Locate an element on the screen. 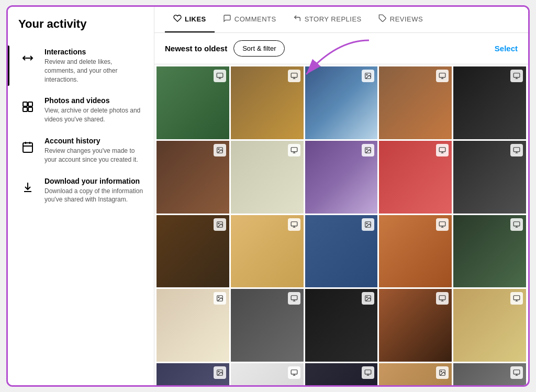 The image size is (536, 392). tab-reviews-label: REVIEWS is located at coordinates (406, 19).